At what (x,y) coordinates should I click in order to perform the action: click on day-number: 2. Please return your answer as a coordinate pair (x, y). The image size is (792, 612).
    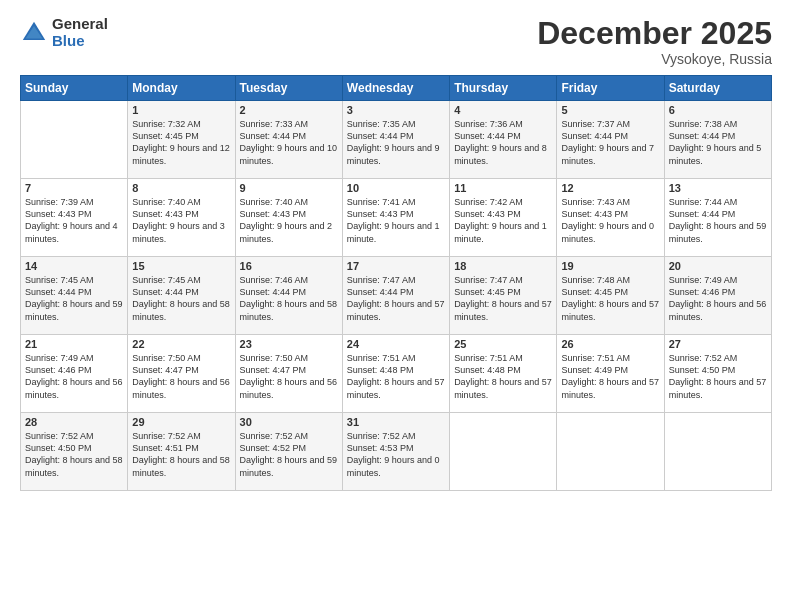
    Looking at the image, I should click on (289, 110).